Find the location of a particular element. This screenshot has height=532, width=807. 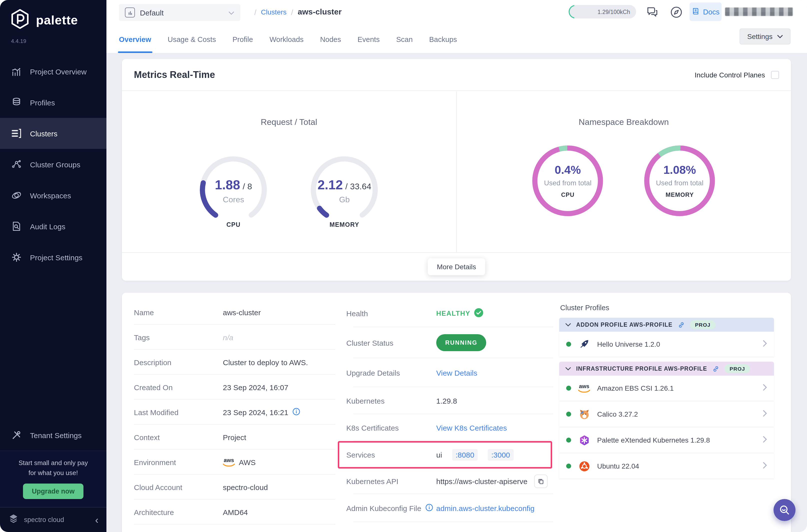

settings-dropdown-button: Settings is located at coordinates (765, 37).